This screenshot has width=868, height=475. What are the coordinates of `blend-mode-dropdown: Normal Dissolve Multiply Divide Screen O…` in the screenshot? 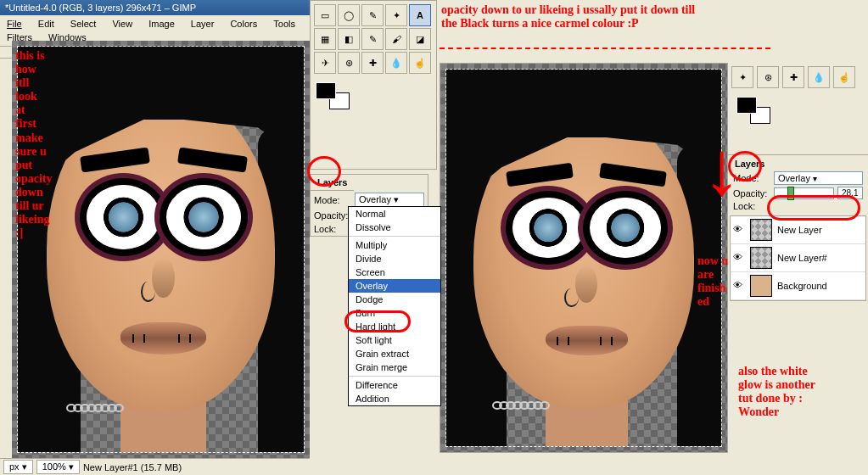 It's located at (395, 306).